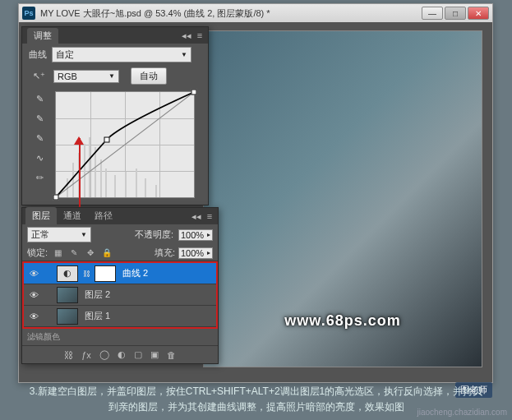 The height and width of the screenshot is (420, 512). I want to click on opacity-value: 100%, so click(192, 235).